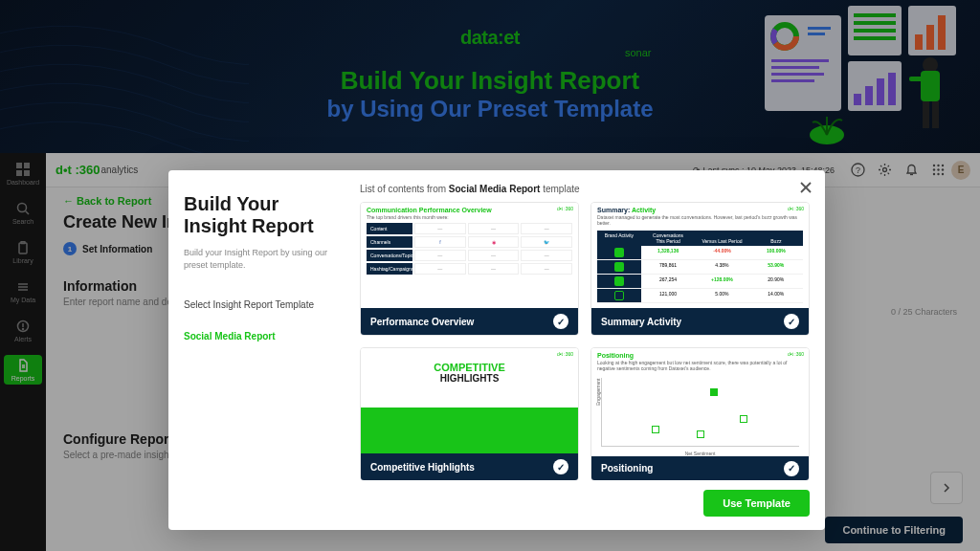 This screenshot has height=551, width=980. What do you see at coordinates (469, 269) in the screenshot?
I see `template-card-performance: d•t :360 Communication Performance Overv…` at bounding box center [469, 269].